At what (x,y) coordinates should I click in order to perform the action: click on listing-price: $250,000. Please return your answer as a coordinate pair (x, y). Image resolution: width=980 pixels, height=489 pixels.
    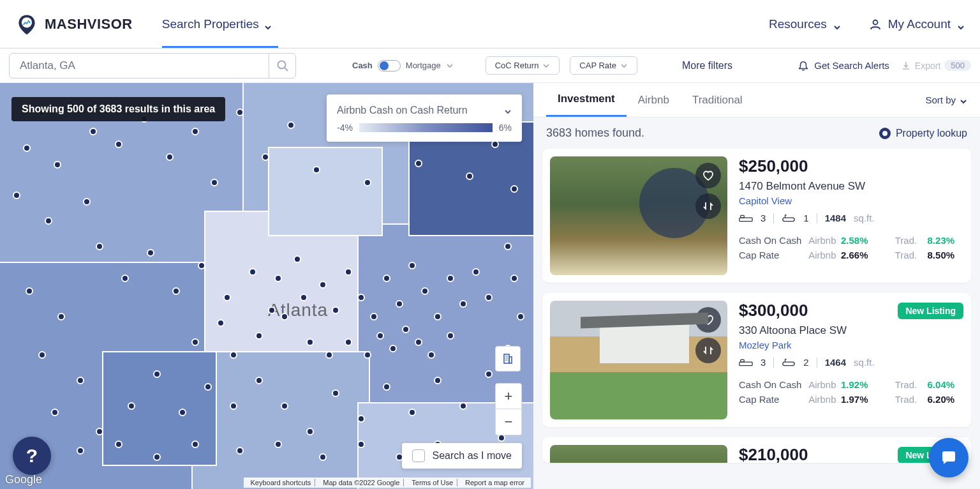
    Looking at the image, I should click on (773, 166).